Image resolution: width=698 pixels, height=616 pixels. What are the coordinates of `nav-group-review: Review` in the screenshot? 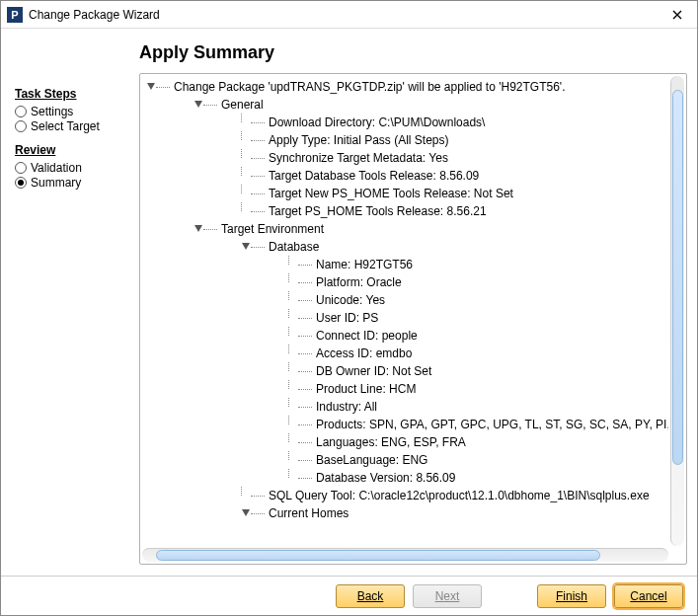 It's located at (73, 150).